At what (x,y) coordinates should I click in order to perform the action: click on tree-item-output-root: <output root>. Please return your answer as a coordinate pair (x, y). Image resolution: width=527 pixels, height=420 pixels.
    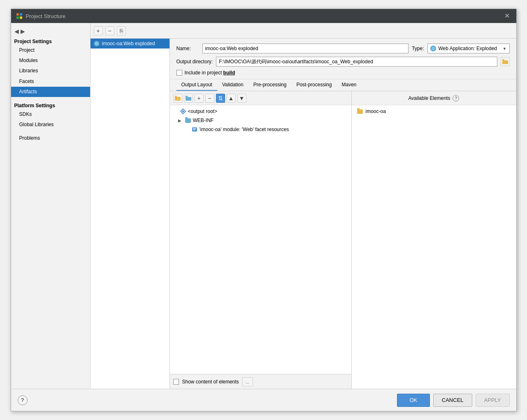
    Looking at the image, I should click on (261, 111).